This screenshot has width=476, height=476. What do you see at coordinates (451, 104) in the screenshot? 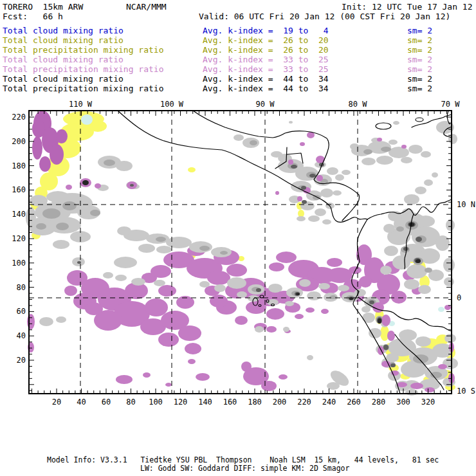
I see `top-axis-label: 70 W` at bounding box center [451, 104].